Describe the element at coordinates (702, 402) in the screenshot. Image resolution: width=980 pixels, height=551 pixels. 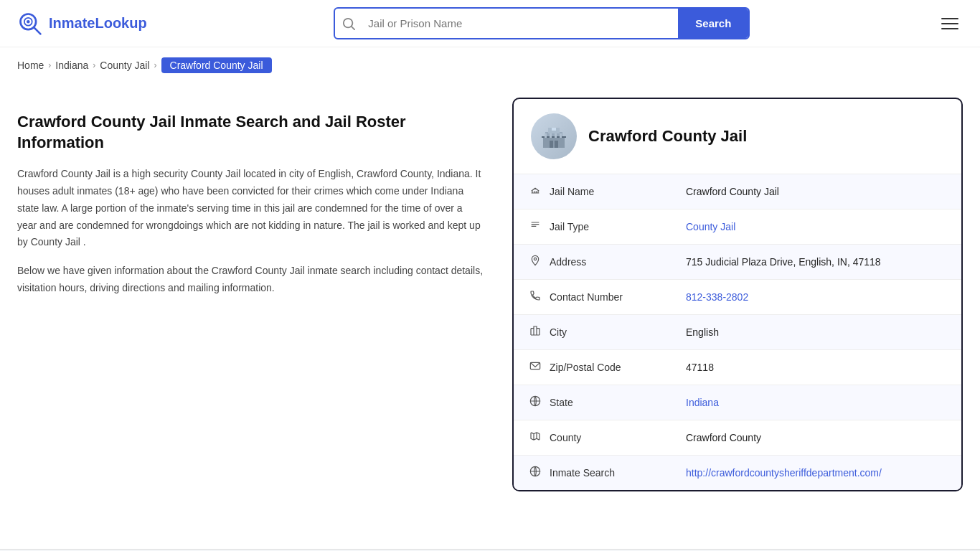
I see `info-link: Indiana` at that location.